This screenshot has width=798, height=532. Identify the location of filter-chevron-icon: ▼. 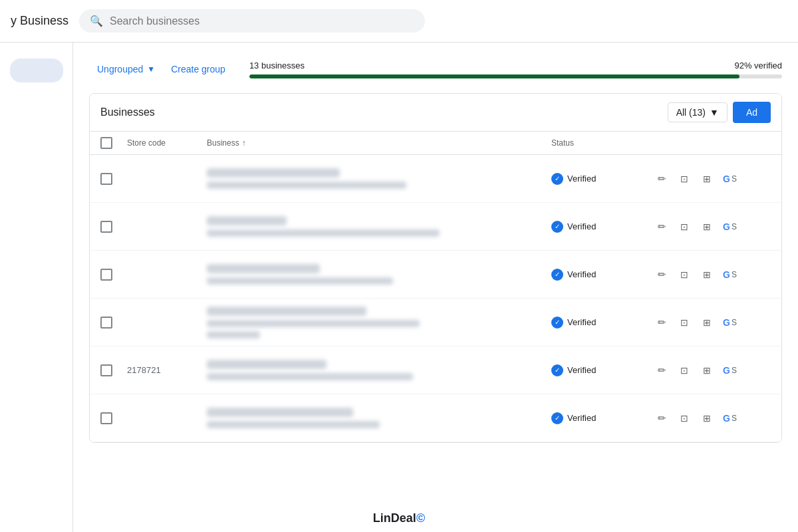
(714, 112).